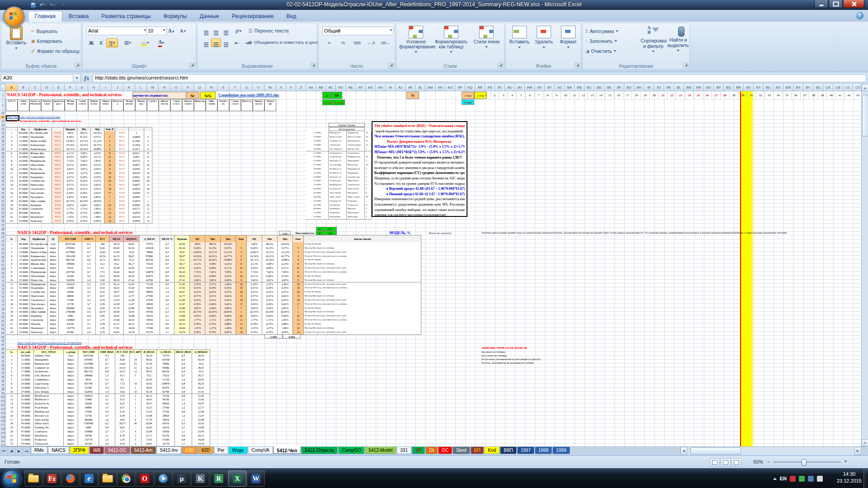  Describe the element at coordinates (848, 88) in the screenshot. I see `column-header-CC: CC` at that location.